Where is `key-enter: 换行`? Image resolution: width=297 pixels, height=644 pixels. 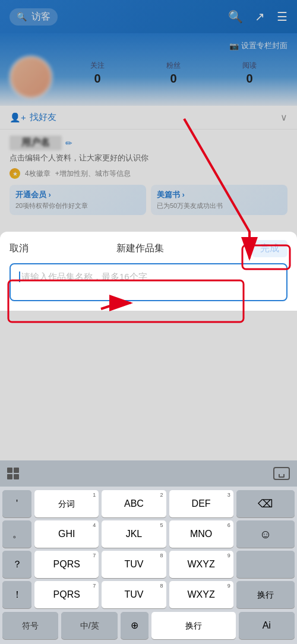
key-enter: 换行 is located at coordinates (194, 626).